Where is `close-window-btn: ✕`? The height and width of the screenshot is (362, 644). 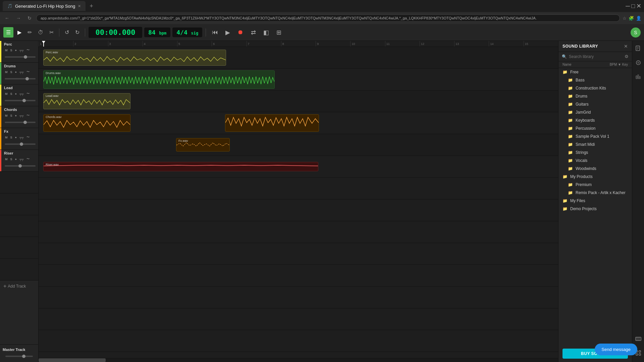
close-window-btn: ✕ is located at coordinates (639, 6).